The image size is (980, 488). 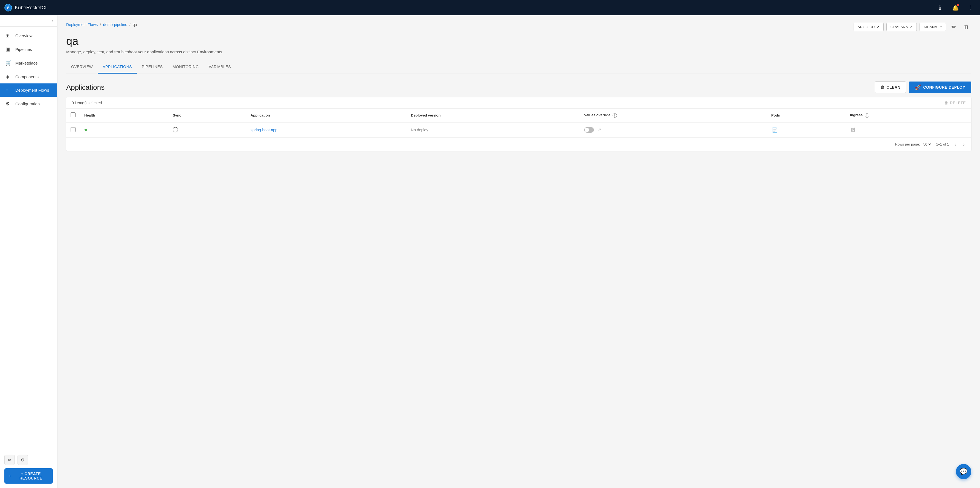 I want to click on cart-icon: 🛒, so click(x=8, y=63).